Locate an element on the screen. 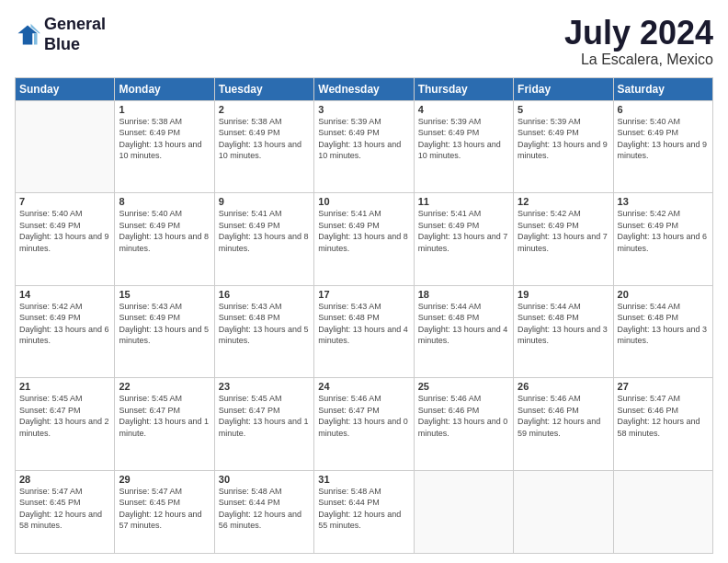 Image resolution: width=728 pixels, height=563 pixels. table-row: 29Sunrise: 5:47 AM Sunset: 6:45 PM Dayli… is located at coordinates (165, 511).